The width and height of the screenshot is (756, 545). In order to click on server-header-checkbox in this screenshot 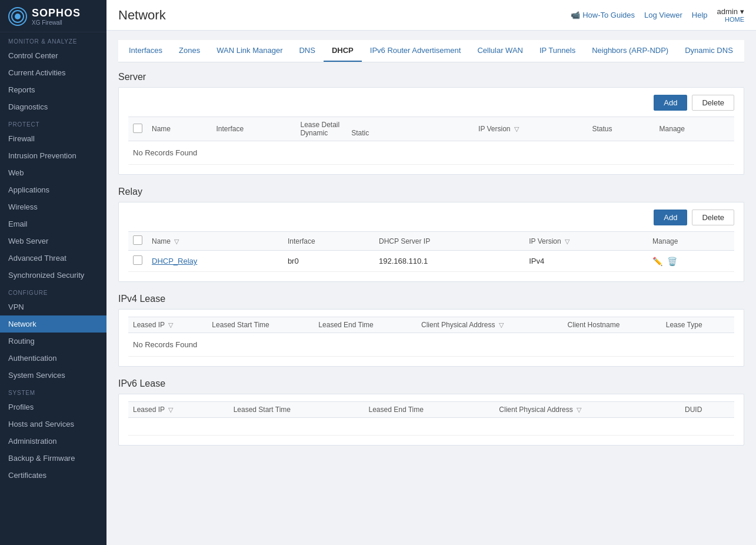, I will do `click(138, 129)`.